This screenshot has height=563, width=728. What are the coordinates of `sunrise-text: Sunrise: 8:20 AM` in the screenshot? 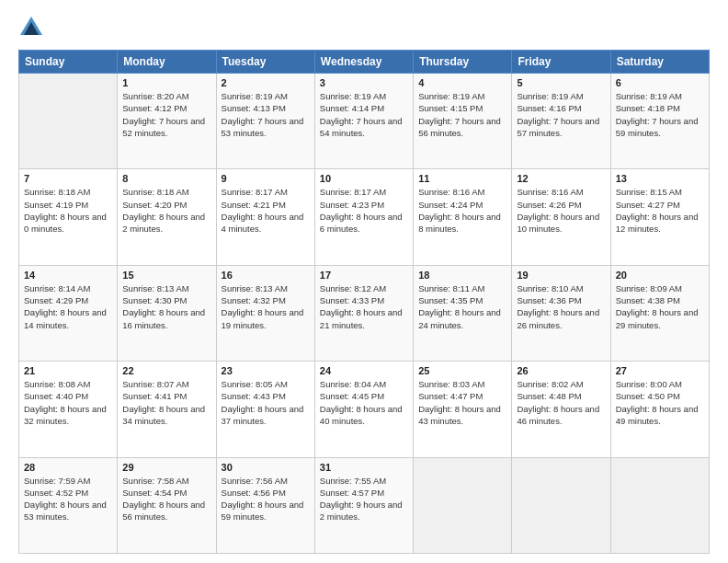 It's located at (166, 96).